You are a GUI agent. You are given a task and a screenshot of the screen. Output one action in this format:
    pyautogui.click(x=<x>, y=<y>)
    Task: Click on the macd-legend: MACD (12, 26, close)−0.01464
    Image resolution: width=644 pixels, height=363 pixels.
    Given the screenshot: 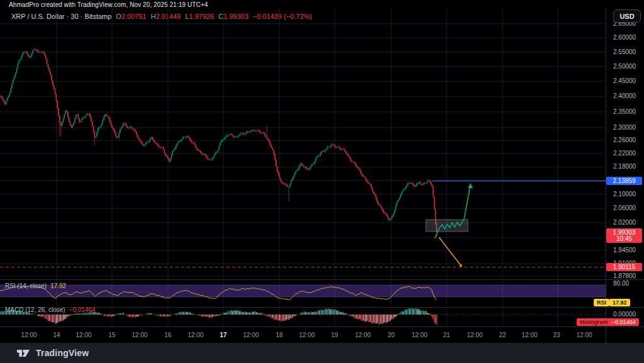 What is the action you would take?
    pyautogui.click(x=50, y=310)
    